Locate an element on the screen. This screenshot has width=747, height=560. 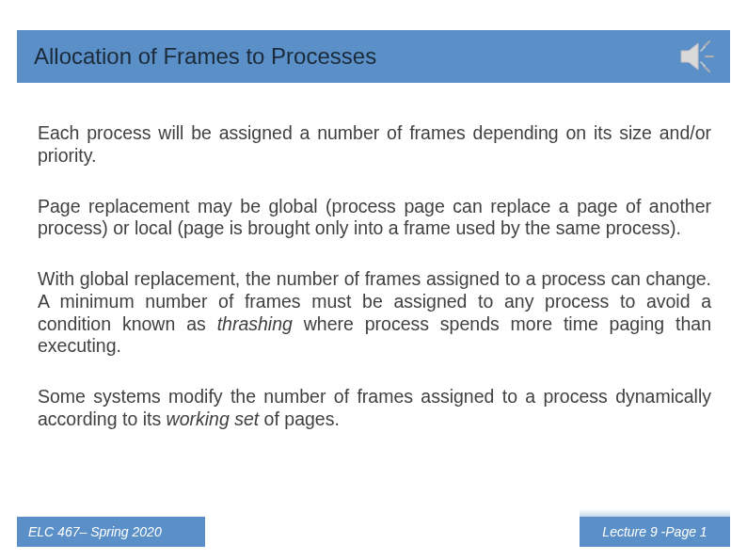
paragraph-4a: Some systems modify the number of frames… is located at coordinates (374, 408).